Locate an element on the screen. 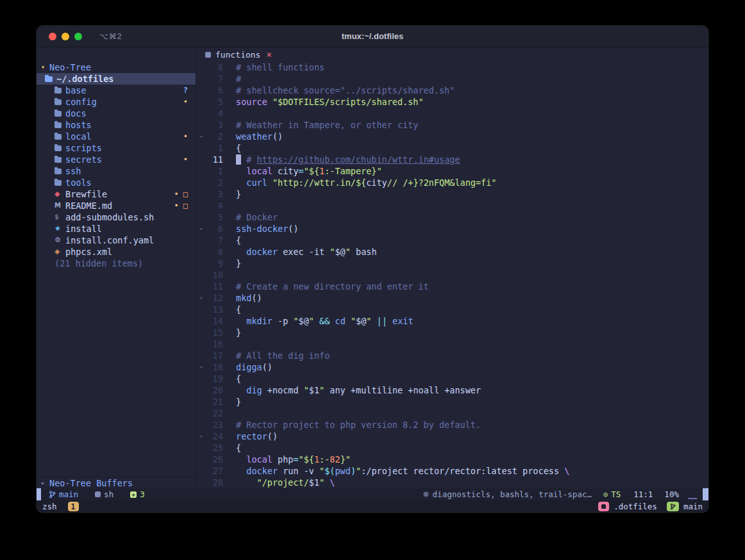 This screenshot has width=745, height=560. tree-item-brewfile: ◆Brewfile•□ is located at coordinates (116, 194).